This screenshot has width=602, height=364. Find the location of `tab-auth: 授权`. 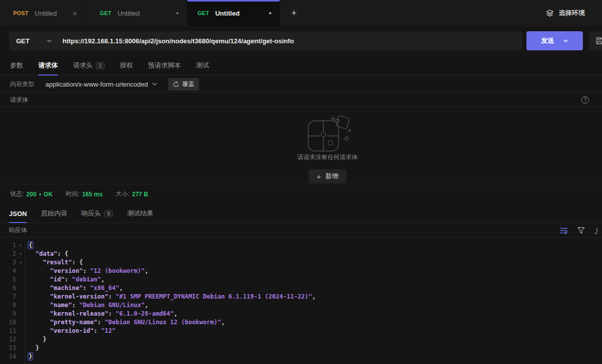

tab-auth: 授权 is located at coordinates (126, 65).